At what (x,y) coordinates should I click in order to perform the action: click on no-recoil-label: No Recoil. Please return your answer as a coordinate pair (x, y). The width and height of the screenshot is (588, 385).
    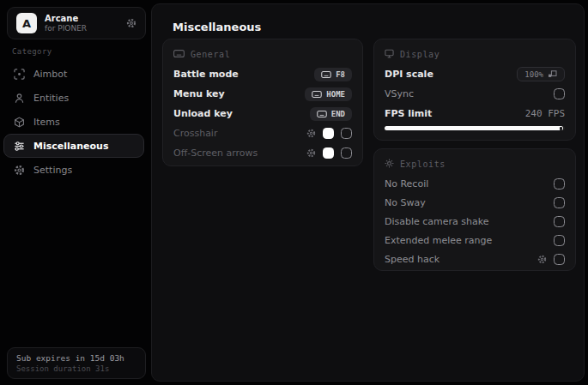
    Looking at the image, I should click on (407, 183).